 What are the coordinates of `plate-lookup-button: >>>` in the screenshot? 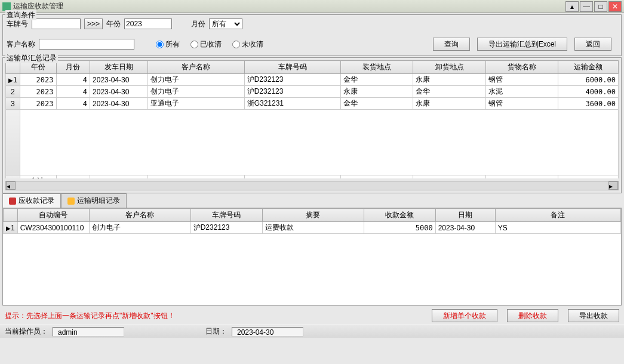 It's located at (93, 24).